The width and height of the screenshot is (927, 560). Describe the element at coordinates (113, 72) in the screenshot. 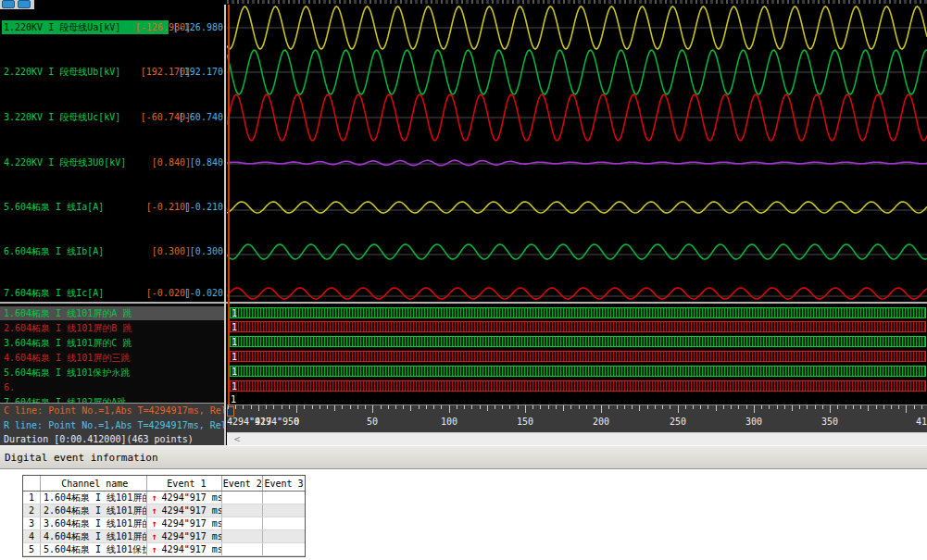

I see `analog-channel-row: 2.220KV I 段母线Ub[kV][192.170][192.170]` at that location.